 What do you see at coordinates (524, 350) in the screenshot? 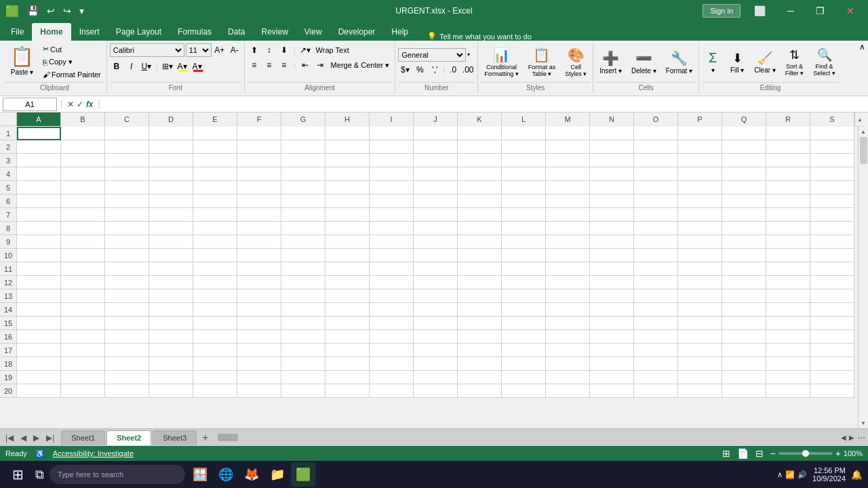
I see `cell-l17` at bounding box center [524, 350].